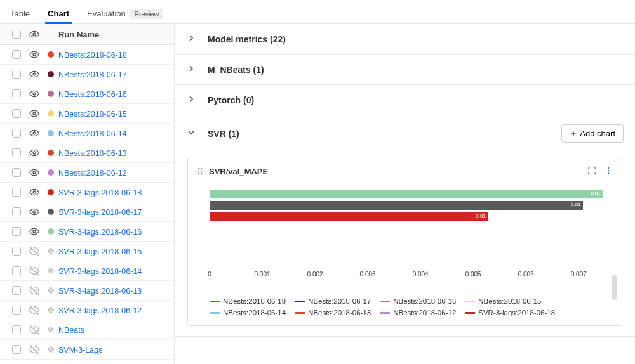 The image size is (635, 364). Describe the element at coordinates (608, 171) in the screenshot. I see `more-menu-icon` at that location.